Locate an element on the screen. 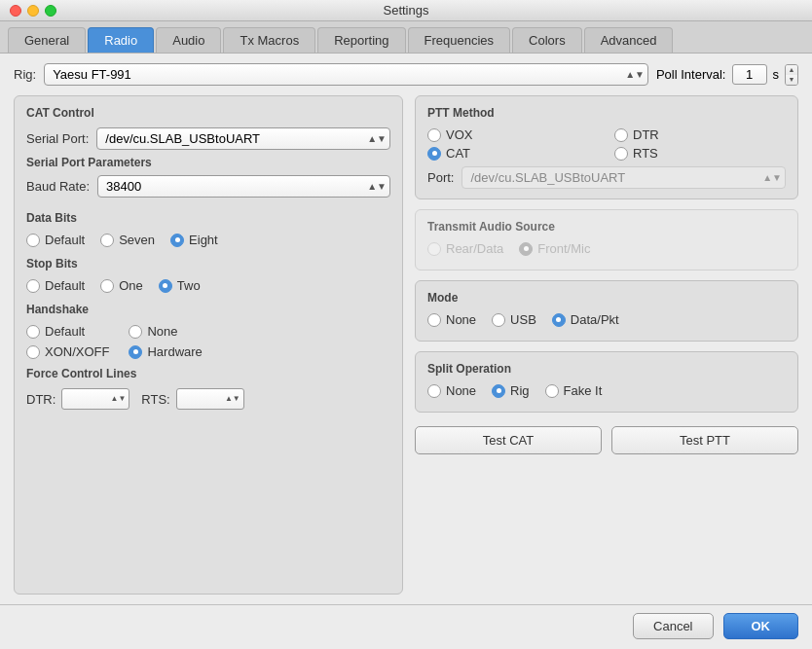 The height and width of the screenshot is (649, 812). tab-colors: Colors is located at coordinates (547, 40).